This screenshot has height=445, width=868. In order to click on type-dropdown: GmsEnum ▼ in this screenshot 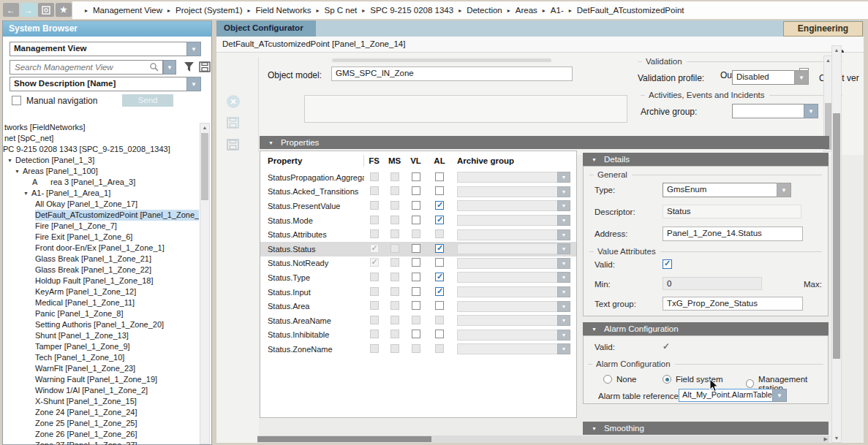, I will do `click(727, 190)`.